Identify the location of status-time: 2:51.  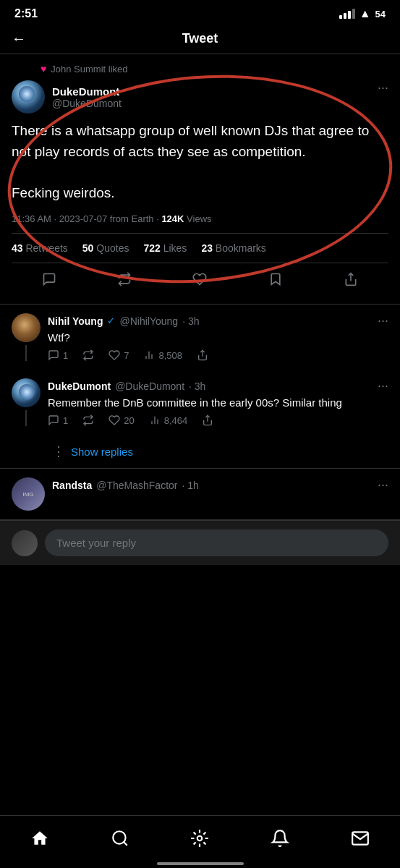
(26, 14).